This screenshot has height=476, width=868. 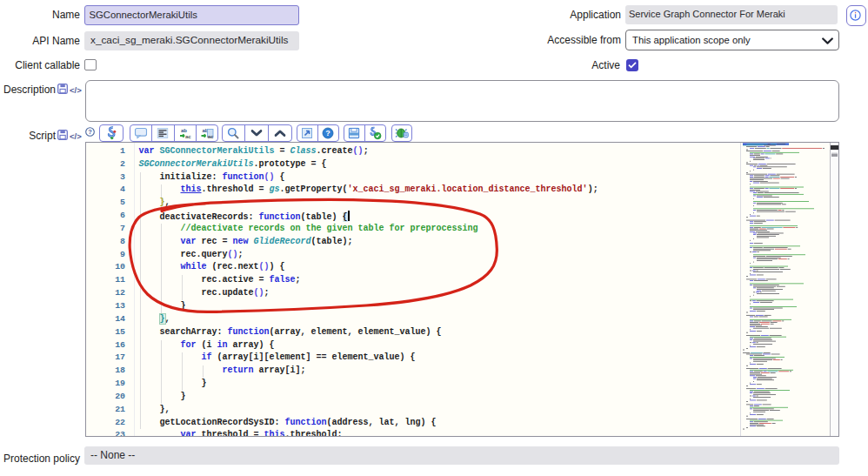 I want to click on svg-text: ab, so click(x=184, y=130).